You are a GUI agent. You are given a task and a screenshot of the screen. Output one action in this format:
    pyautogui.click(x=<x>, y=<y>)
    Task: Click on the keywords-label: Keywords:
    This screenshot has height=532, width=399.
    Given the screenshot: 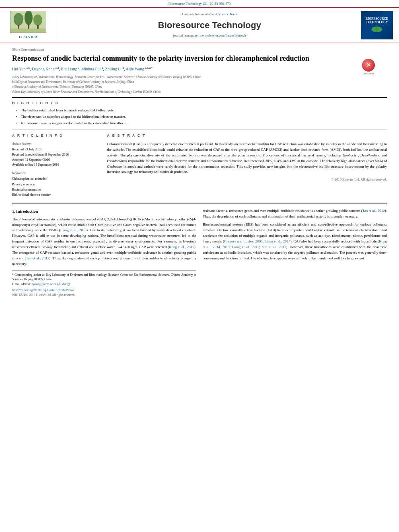 What is the action you would take?
    pyautogui.click(x=56, y=173)
    